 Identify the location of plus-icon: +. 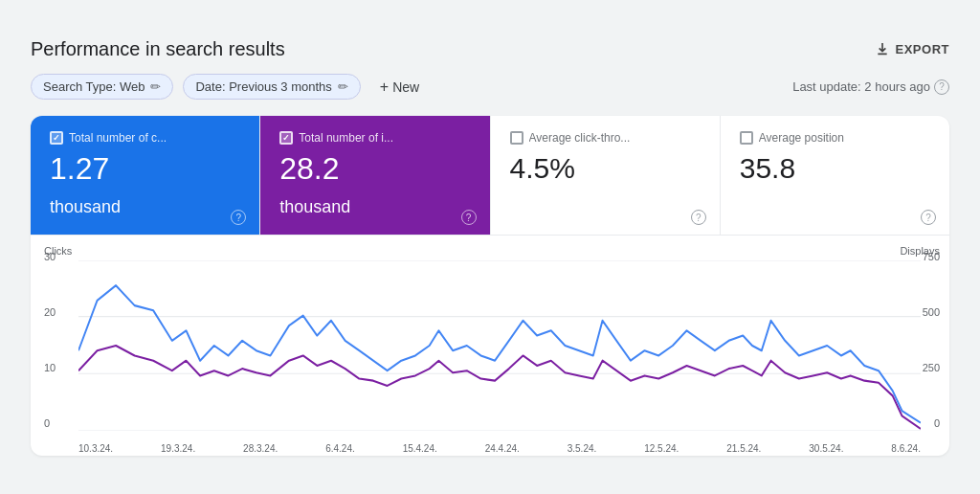
(385, 87).